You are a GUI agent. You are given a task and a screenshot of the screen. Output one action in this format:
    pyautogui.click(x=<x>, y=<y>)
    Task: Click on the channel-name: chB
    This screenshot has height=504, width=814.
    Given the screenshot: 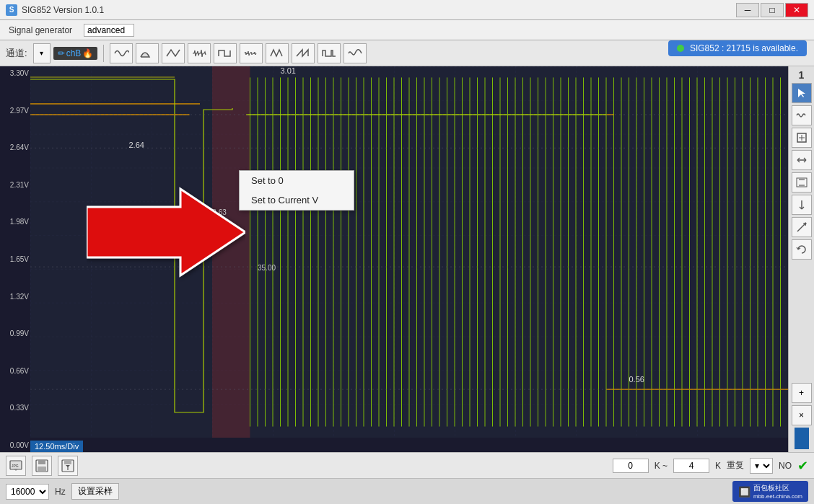 What is the action you would take?
    pyautogui.click(x=74, y=53)
    